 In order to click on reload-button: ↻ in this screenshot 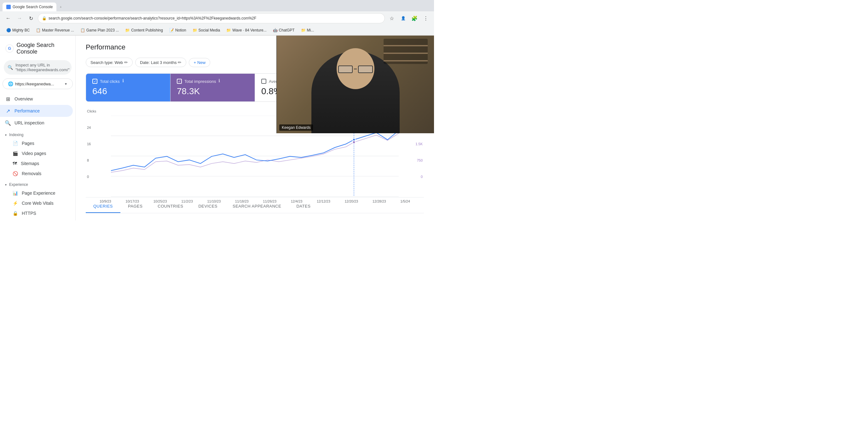, I will do `click(31, 18)`.